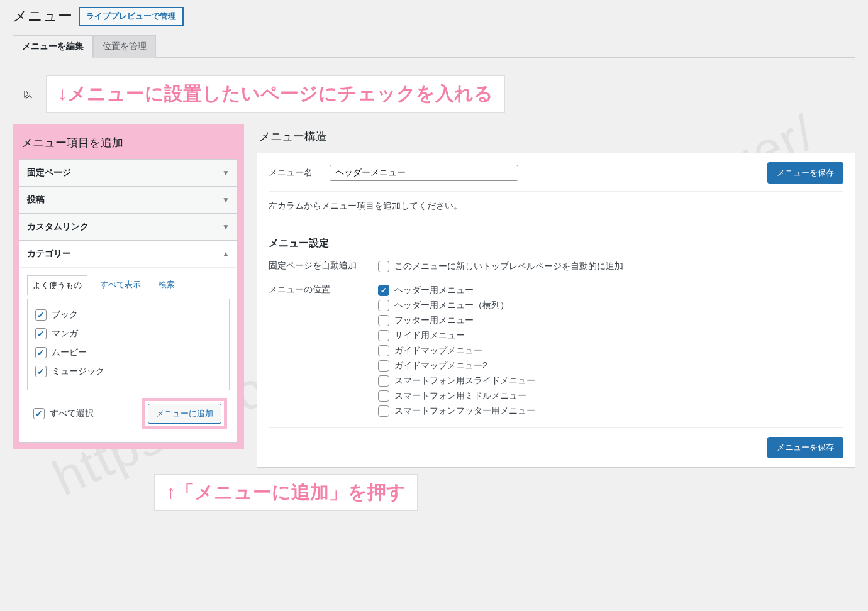  What do you see at coordinates (611, 321) in the screenshot?
I see `opt-row: フッター用メニュー` at bounding box center [611, 321].